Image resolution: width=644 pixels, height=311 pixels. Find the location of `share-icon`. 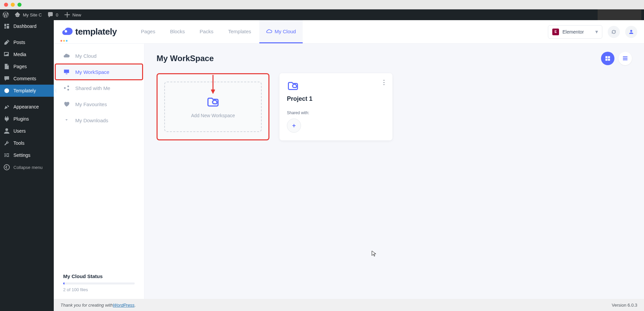

share-icon is located at coordinates (67, 88).